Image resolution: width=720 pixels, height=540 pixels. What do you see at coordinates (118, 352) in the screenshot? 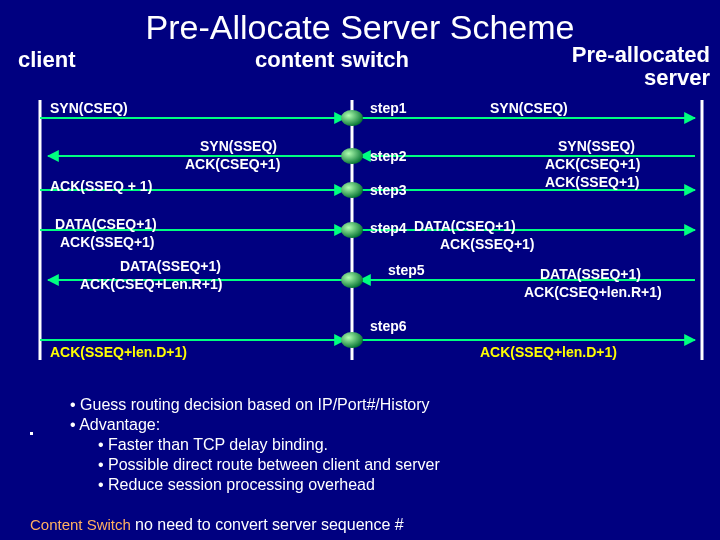
I see `msg-ack-sseq-lend-left: ACK(SSEQ+len.D+1)` at bounding box center [118, 352].